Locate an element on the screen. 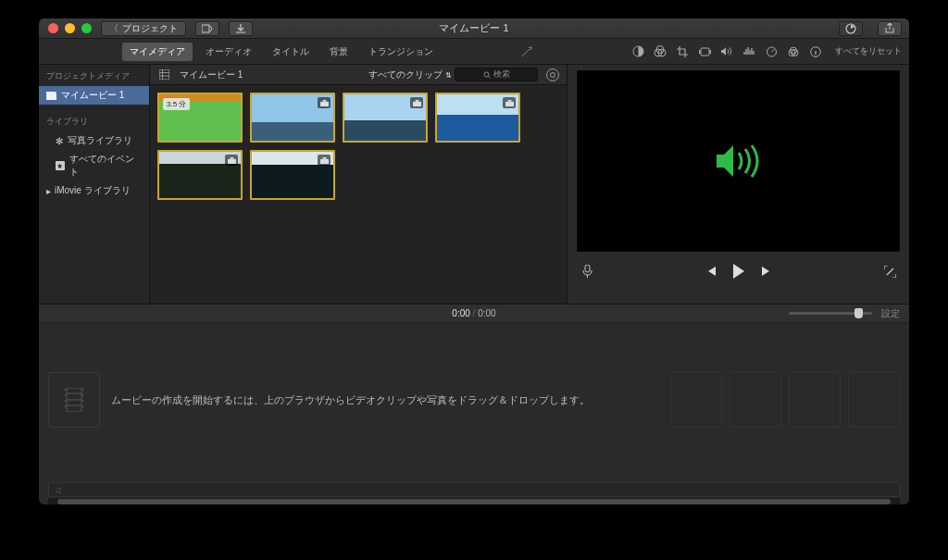 The image size is (948, 560). clapper-icon is located at coordinates (52, 96).